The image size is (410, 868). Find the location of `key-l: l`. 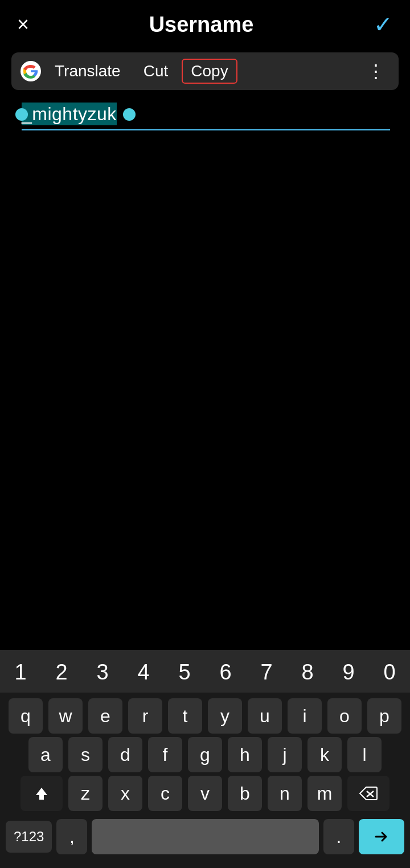

key-l: l is located at coordinates (364, 755).